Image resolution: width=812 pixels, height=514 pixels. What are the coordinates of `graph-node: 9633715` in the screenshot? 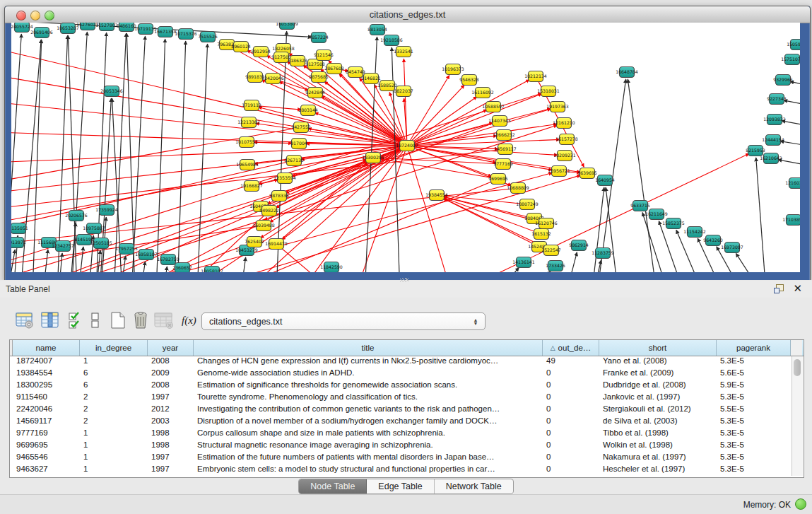 It's located at (640, 206).